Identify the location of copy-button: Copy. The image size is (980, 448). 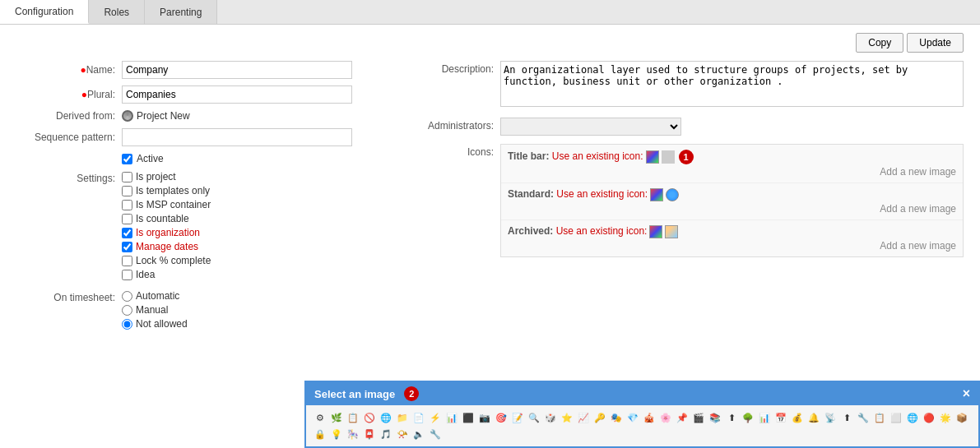
(880, 43).